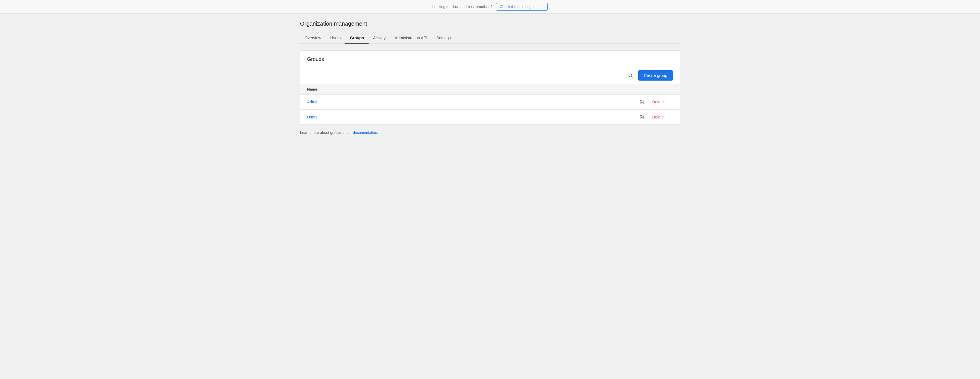 The width and height of the screenshot is (980, 379). Describe the element at coordinates (365, 133) in the screenshot. I see `documentation-link: documentation` at that location.